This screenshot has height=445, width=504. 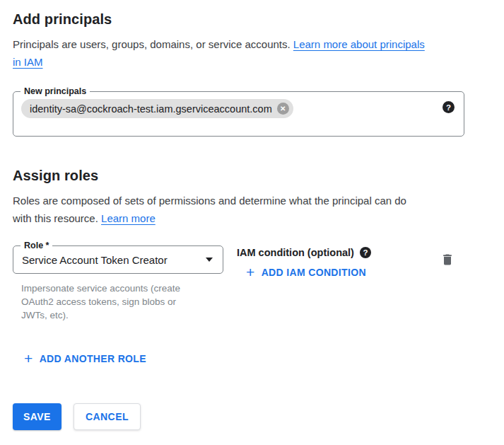 What do you see at coordinates (239, 114) in the screenshot?
I see `new-principals-field: New principals identity-sa@cockroach-tes…` at bounding box center [239, 114].